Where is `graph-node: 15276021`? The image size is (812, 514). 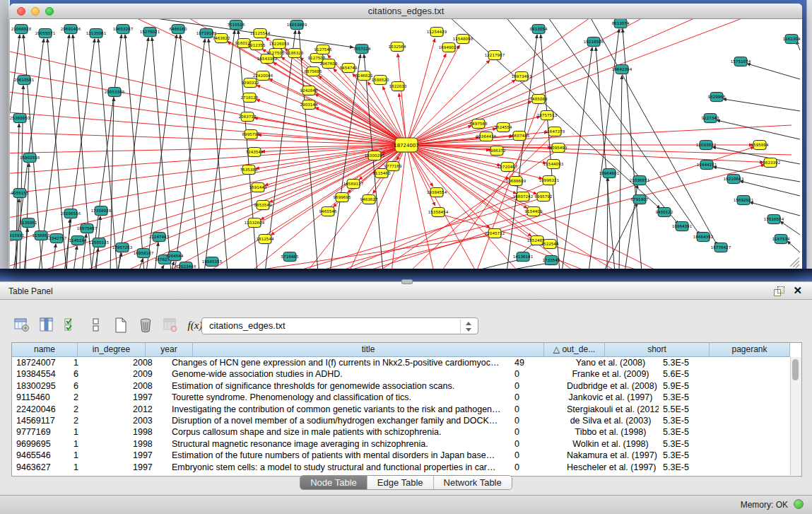 graph-node: 15276021 is located at coordinates (150, 33).